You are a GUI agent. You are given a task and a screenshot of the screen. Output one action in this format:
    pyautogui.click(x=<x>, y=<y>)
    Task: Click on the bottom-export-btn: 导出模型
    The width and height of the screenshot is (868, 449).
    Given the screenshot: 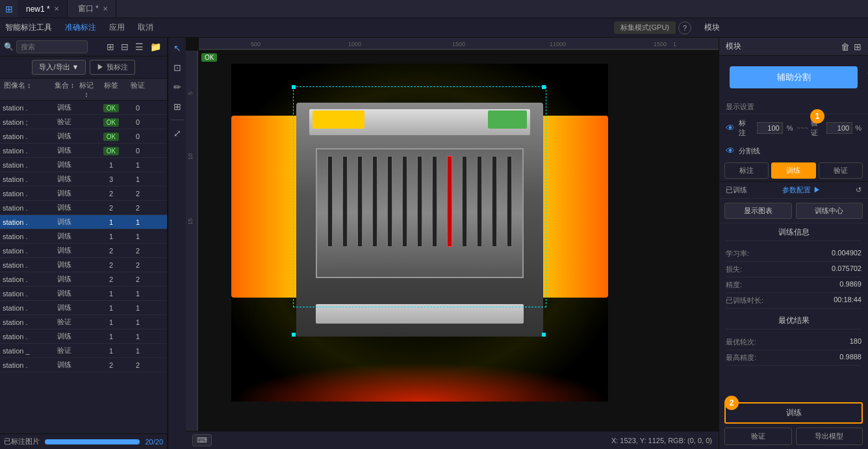 What is the action you would take?
    pyautogui.click(x=830, y=437)
    